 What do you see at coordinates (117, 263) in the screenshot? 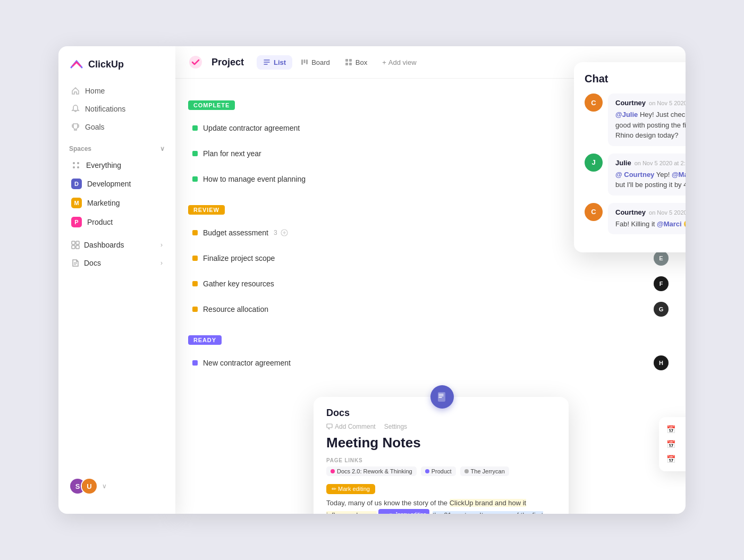
I see `sidebar-item-docs: Docs ›` at bounding box center [117, 263].